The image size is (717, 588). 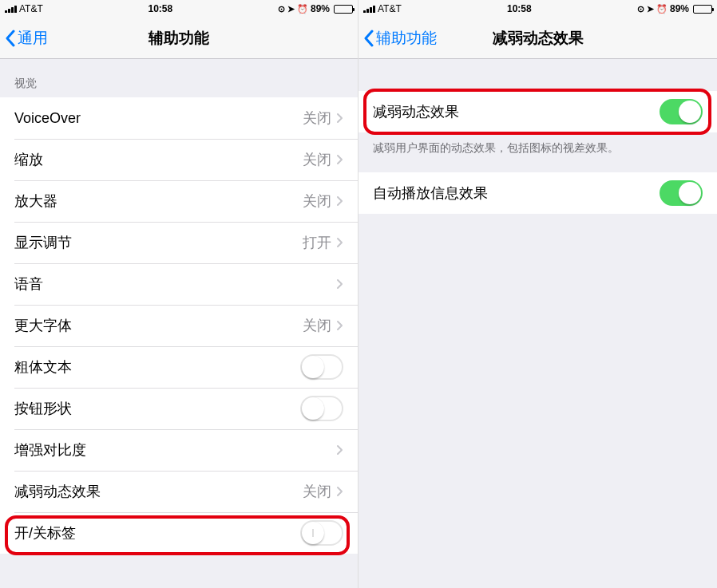 What do you see at coordinates (538, 112) in the screenshot?
I see `cell-reduce-motion-toggle: 减弱动态效果` at bounding box center [538, 112].